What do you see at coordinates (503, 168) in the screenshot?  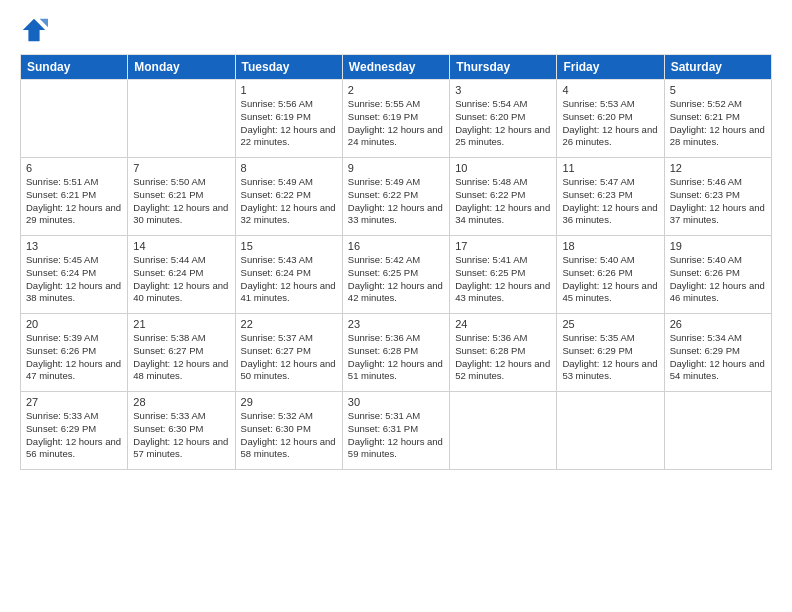 I see `day-number: 10` at bounding box center [503, 168].